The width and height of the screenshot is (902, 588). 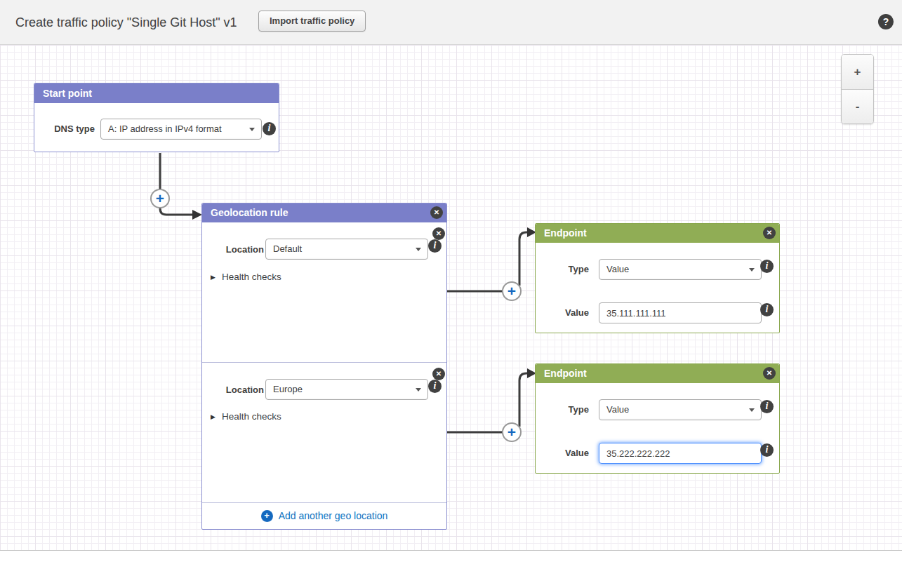 What do you see at coordinates (157, 93) in the screenshot?
I see `start-point-header: Start point` at bounding box center [157, 93].